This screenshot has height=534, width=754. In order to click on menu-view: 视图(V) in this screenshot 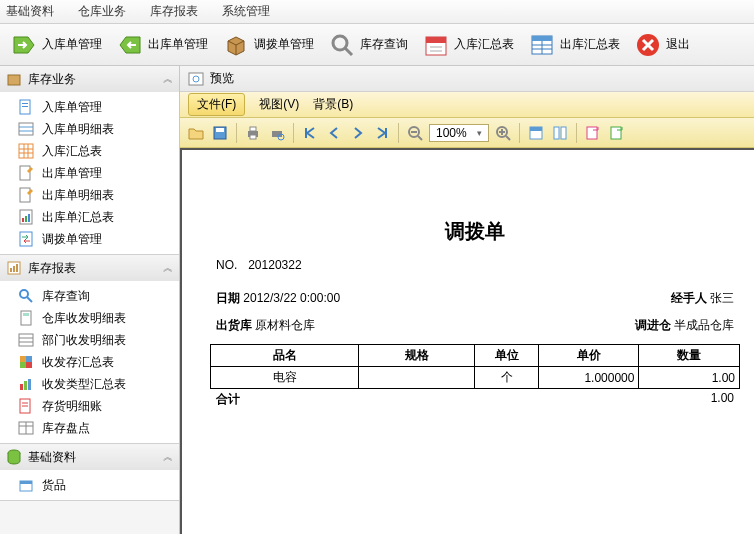, I will do `click(279, 104)`.